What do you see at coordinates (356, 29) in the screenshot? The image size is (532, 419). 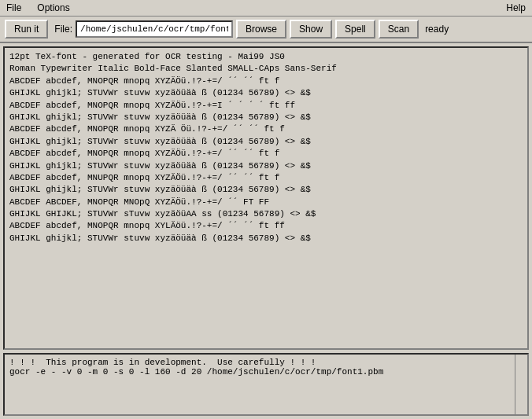 I see `spell-button: Spell` at bounding box center [356, 29].